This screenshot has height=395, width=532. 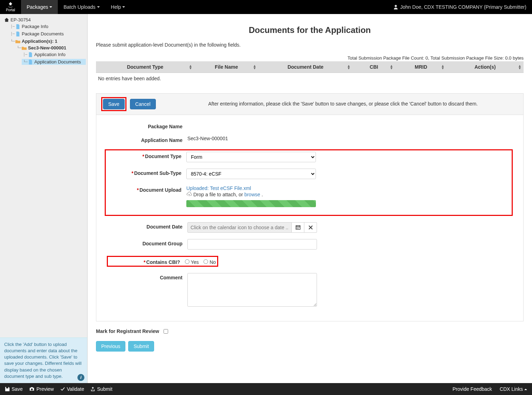 I want to click on user-icon, so click(x=396, y=7).